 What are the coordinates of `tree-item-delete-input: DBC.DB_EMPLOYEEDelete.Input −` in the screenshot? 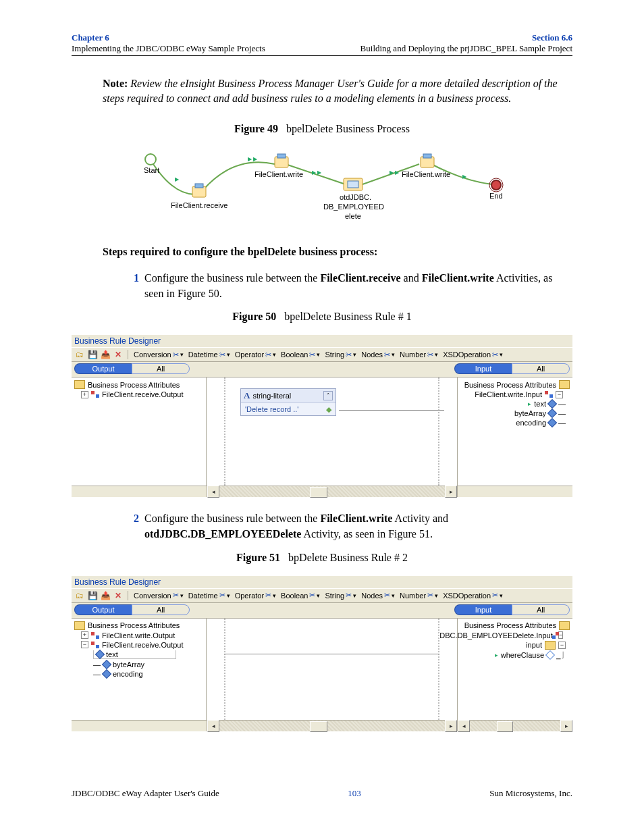 It's located at (512, 635).